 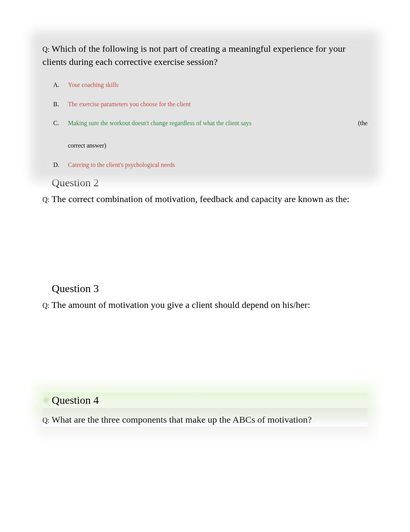 What do you see at coordinates (160, 123) in the screenshot?
I see `answer-text: Making sure the workout doesn't change r…` at bounding box center [160, 123].